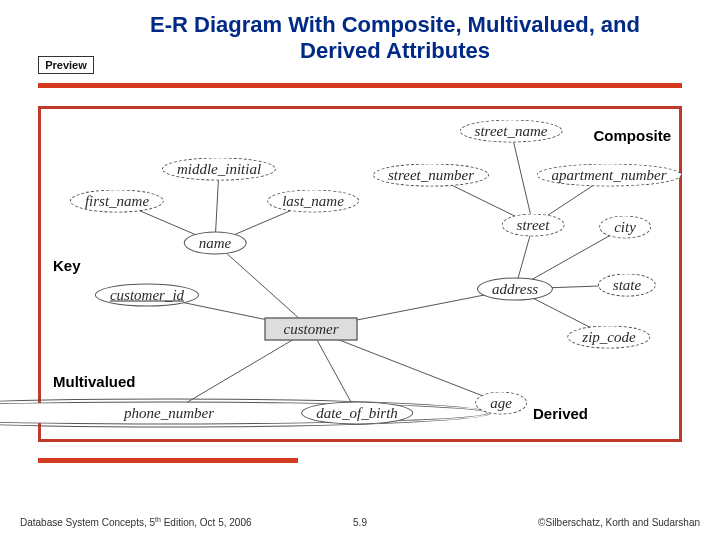 This screenshot has height=540, width=720. What do you see at coordinates (619, 522) in the screenshot?
I see `footer-right: ©Silberschatz, Korth and Sudarshan` at bounding box center [619, 522].